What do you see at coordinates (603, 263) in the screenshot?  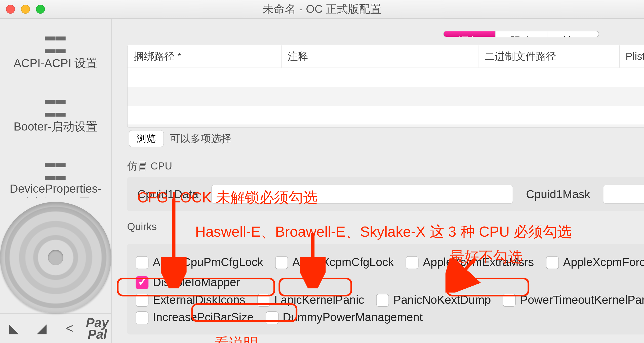 I see `quirk-label: AppleXcpmForceBoost` at bounding box center [603, 263].